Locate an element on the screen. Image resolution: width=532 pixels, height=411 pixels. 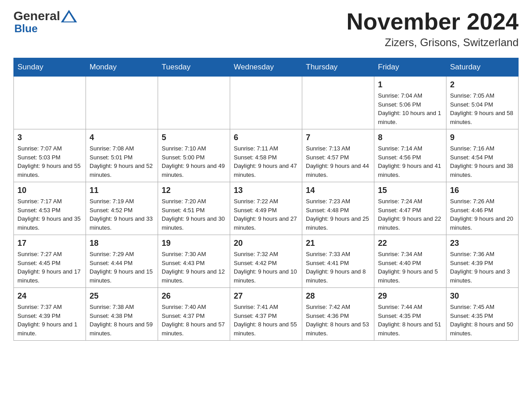
calendar-cell: 5Sunrise: 7:10 AMSunset: 5:00 PMDaylight… is located at coordinates (194, 156).